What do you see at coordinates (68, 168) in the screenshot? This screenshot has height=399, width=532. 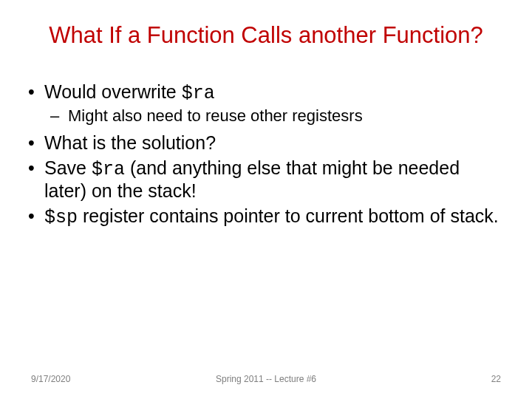 I see `bullet-3-text-pre: Save` at bounding box center [68, 168].